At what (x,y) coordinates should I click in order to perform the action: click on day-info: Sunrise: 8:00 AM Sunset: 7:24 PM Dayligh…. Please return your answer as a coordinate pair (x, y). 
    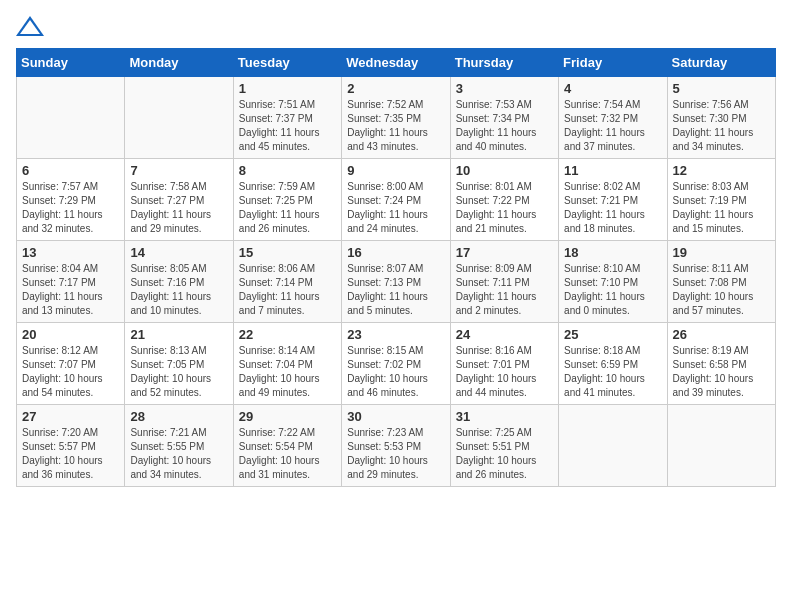
    Looking at the image, I should click on (396, 208).